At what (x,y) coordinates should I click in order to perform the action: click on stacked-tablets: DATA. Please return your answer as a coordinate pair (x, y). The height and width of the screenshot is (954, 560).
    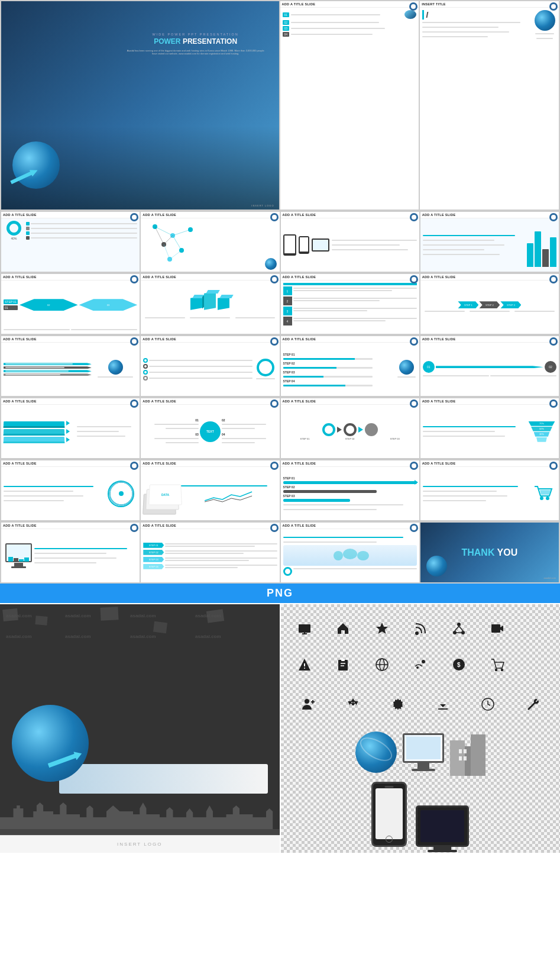
    Looking at the image, I should click on (161, 494).